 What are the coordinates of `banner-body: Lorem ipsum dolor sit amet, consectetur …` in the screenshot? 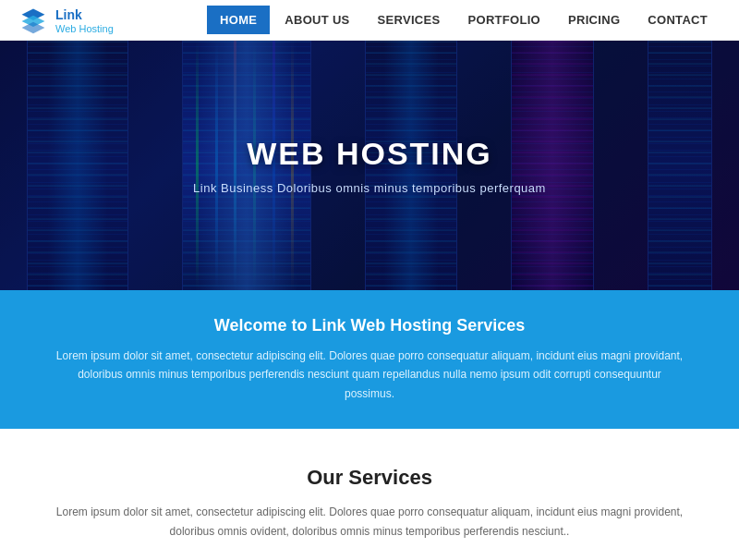 It's located at (370, 375).